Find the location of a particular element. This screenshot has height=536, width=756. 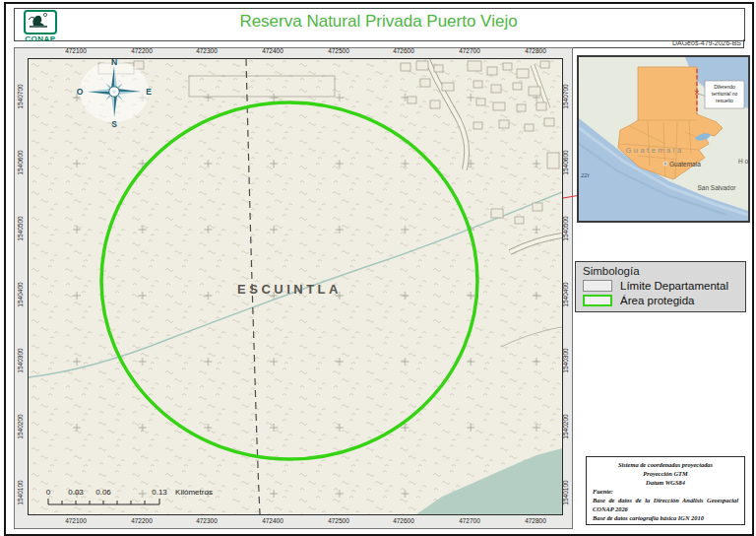

department-label: ESCUINTLA is located at coordinates (289, 290).